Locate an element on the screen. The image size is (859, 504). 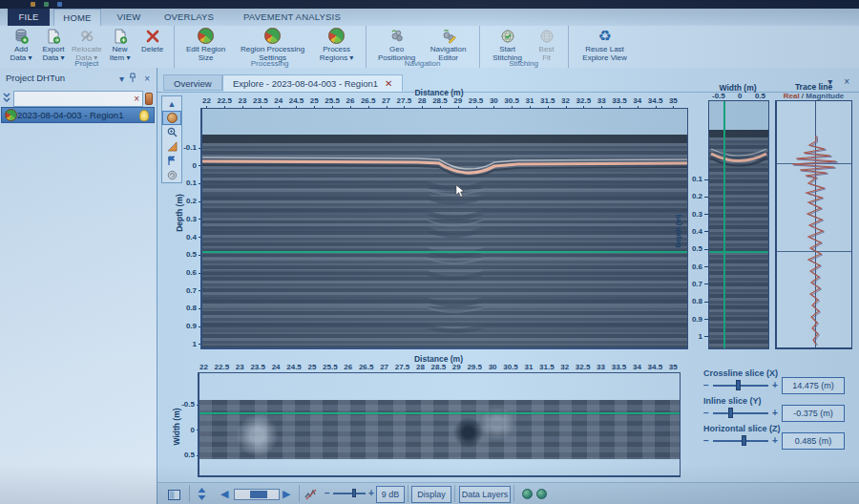
axis-tick: 1 is located at coordinates (701, 336).